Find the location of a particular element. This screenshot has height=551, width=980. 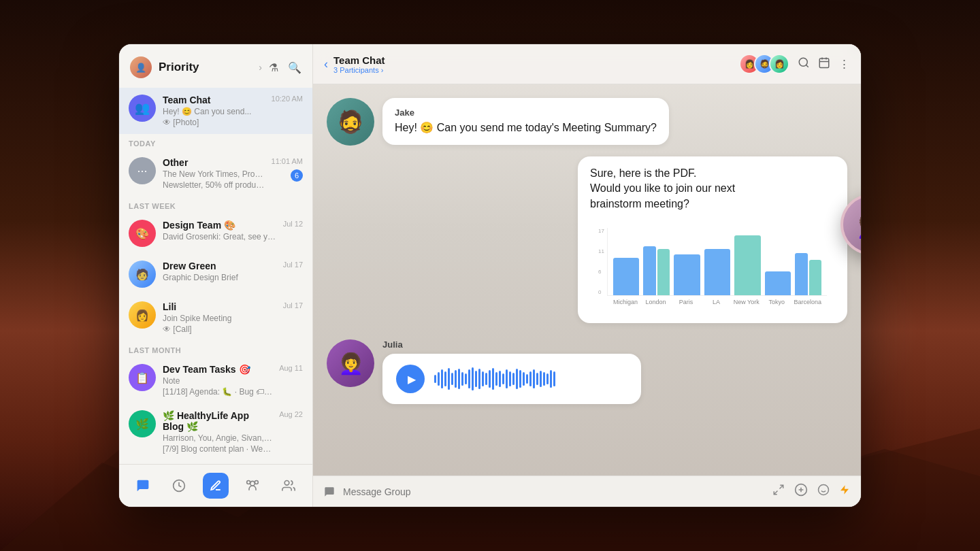

bar-barcelona-blue is located at coordinates (801, 274).